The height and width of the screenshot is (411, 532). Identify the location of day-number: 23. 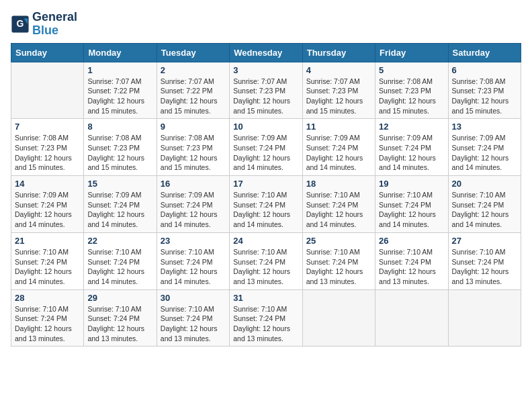
(193, 240).